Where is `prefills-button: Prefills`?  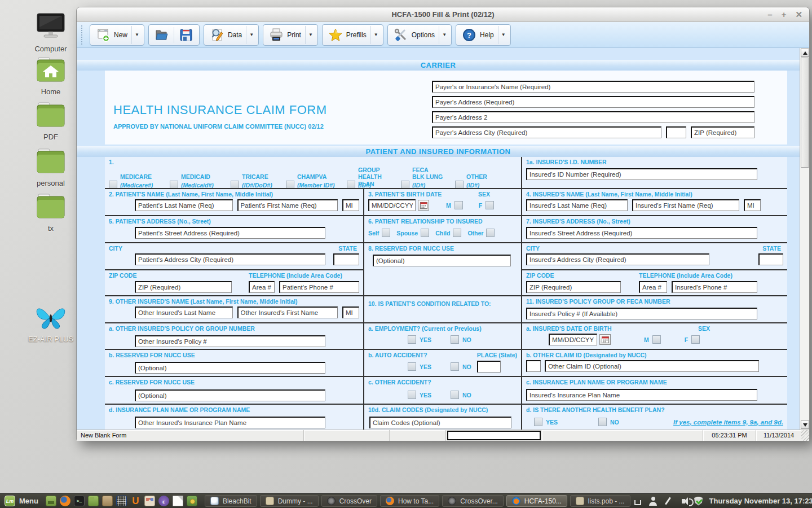 prefills-button: Prefills is located at coordinates (347, 35).